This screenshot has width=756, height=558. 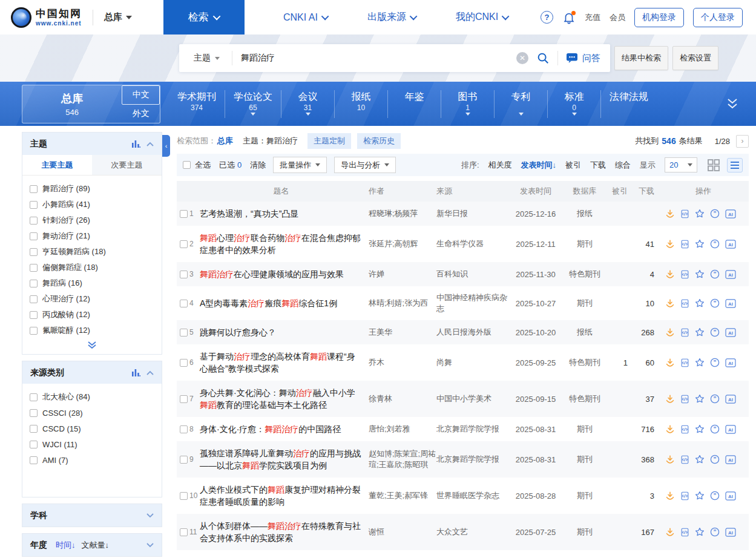 I want to click on expand-panel-icon, so click(x=150, y=516).